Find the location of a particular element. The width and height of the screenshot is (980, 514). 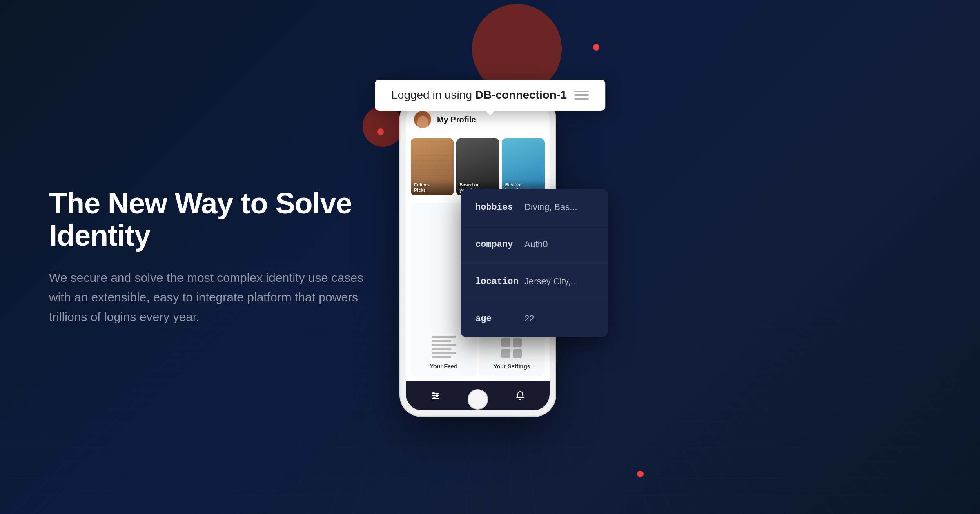

location-card: Best forLocation is located at coordinates (523, 167).